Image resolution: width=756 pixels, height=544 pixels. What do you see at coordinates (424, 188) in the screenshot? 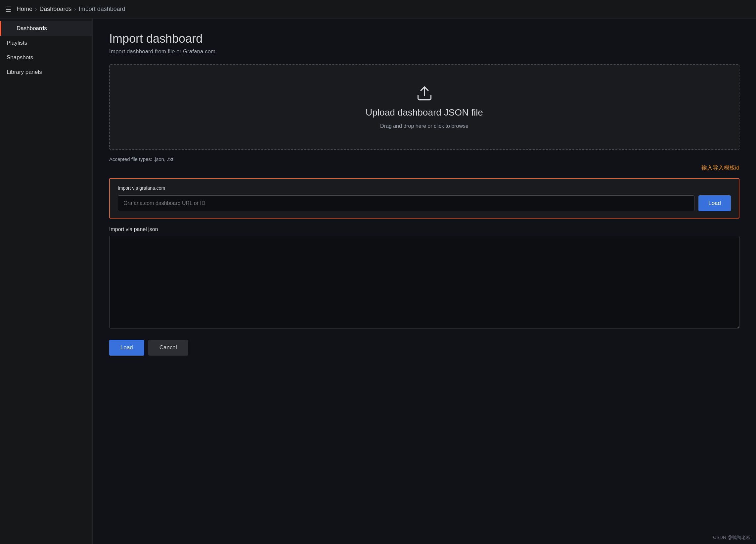
I see `import-grafana-label: Import via grafana.com` at bounding box center [424, 188].